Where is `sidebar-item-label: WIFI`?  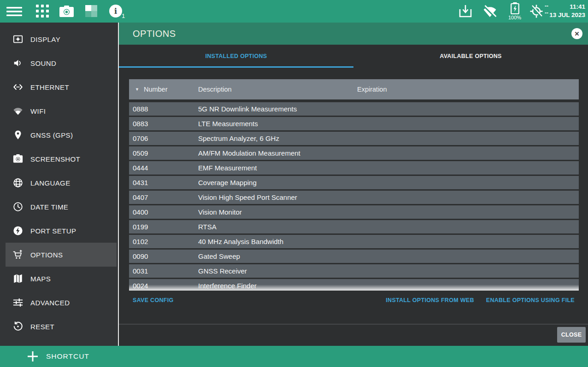
sidebar-item-label: WIFI is located at coordinates (38, 111).